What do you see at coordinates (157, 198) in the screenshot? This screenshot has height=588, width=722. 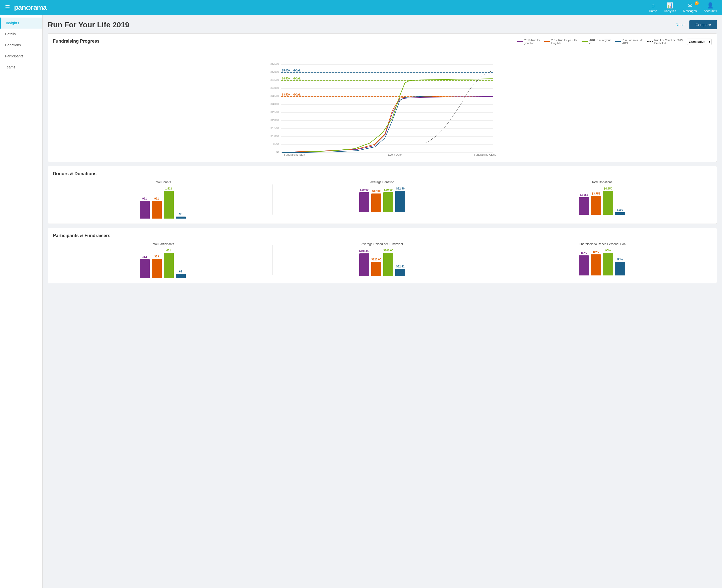 I see `bar-label-donors-1: 921` at bounding box center [157, 198].